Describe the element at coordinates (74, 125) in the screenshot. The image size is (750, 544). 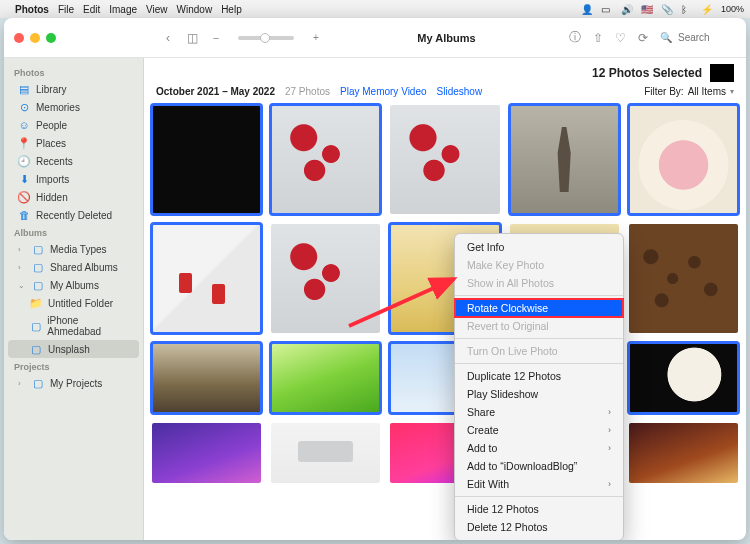
I see `sidebar-item-people: ☺People` at that location.